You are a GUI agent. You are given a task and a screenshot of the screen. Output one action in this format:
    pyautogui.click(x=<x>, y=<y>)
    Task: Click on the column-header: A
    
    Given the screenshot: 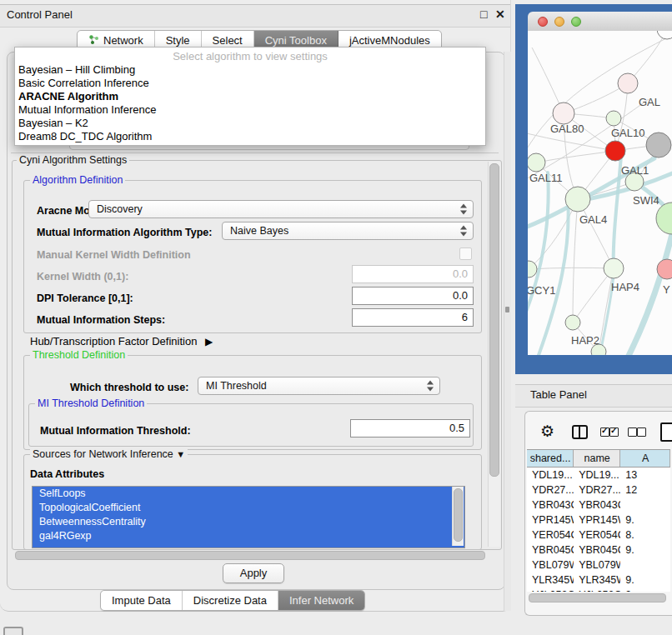 What is the action you would take?
    pyautogui.click(x=645, y=458)
    